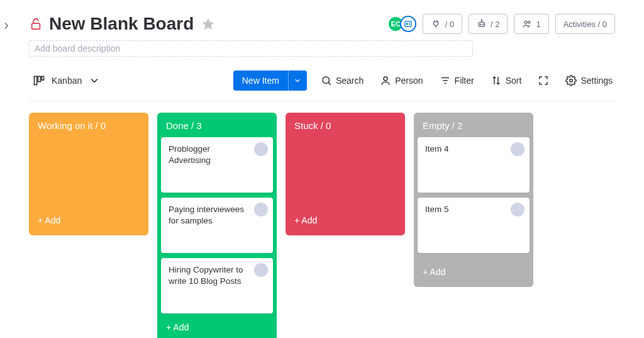 The height and width of the screenshot is (338, 644). I want to click on new-item-dropdown, so click(297, 81).